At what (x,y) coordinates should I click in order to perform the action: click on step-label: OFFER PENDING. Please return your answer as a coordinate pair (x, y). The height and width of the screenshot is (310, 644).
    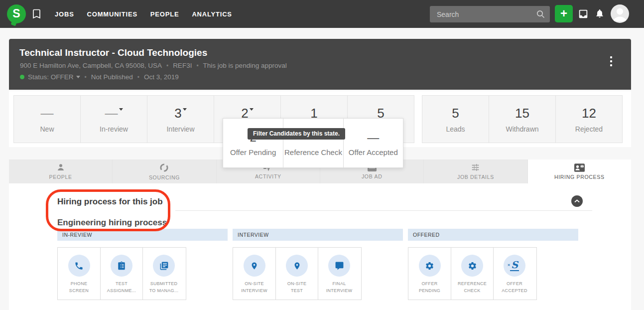
    Looking at the image, I should click on (430, 288).